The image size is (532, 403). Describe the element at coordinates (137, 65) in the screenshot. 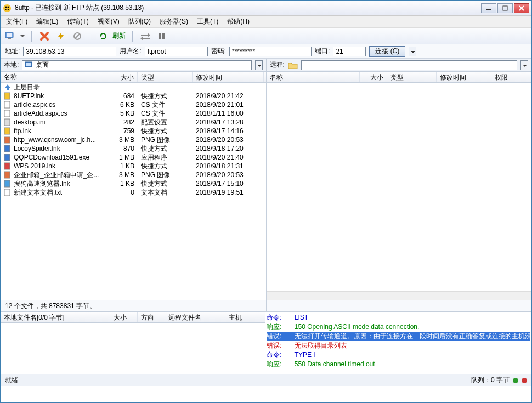

I see `local-path-combo: 桌面` at that location.